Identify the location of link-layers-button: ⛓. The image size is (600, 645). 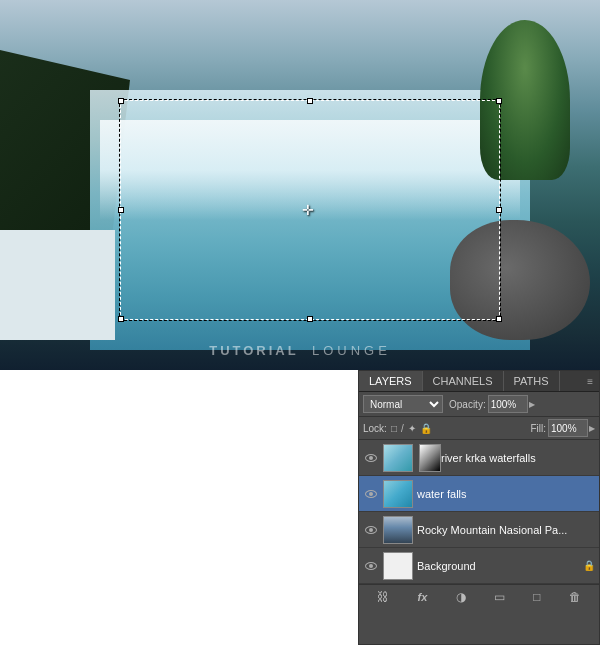
(383, 597).